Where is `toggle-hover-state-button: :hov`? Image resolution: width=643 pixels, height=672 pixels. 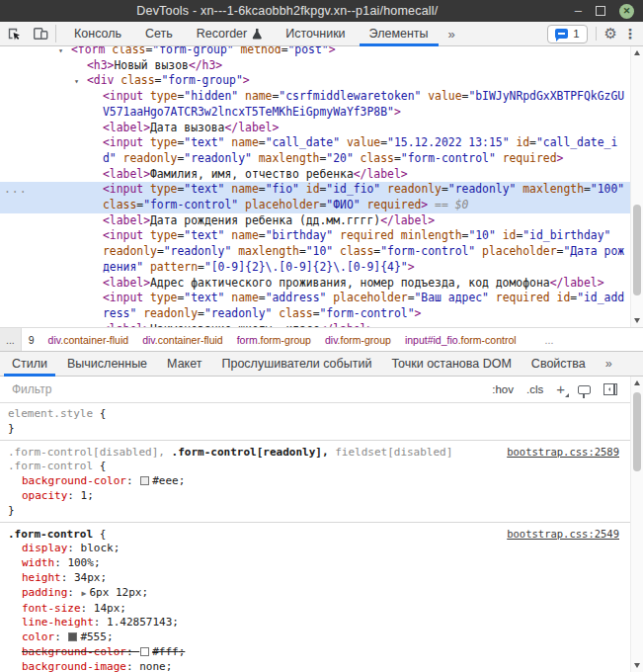
toggle-hover-state-button: :hov is located at coordinates (503, 389).